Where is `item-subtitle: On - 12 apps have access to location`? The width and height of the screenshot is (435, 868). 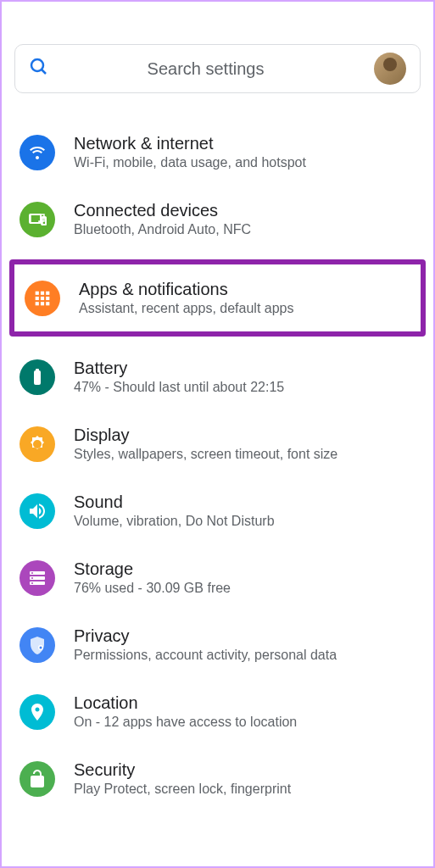 item-subtitle: On - 12 apps have access to location is located at coordinates (244, 722).